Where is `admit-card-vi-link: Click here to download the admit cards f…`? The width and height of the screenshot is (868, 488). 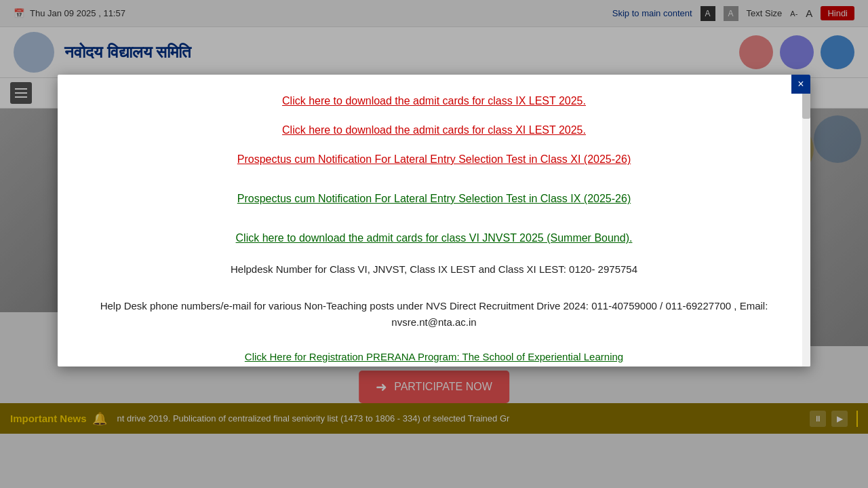 admit-card-vi-link: Click here to download the admit cards f… is located at coordinates (434, 238).